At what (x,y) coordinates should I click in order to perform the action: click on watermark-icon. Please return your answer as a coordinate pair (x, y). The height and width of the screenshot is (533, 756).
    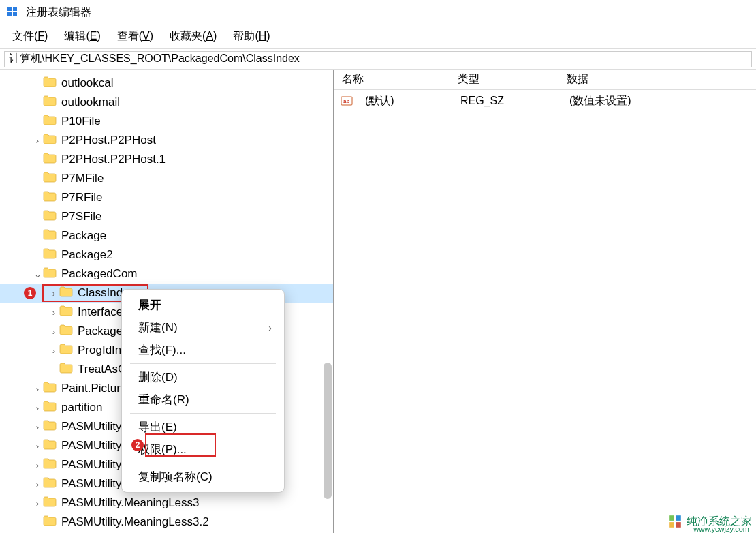
    Looking at the image, I should click on (675, 521).